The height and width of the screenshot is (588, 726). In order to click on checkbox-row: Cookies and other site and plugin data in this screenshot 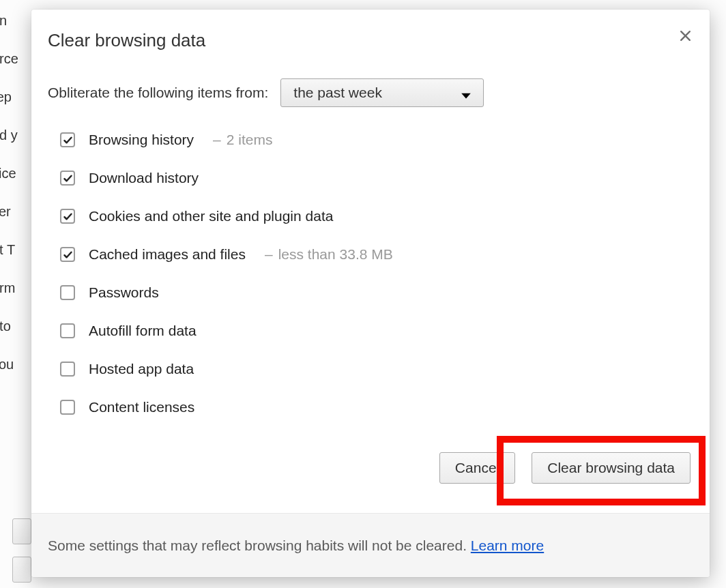, I will do `click(377, 216)`.